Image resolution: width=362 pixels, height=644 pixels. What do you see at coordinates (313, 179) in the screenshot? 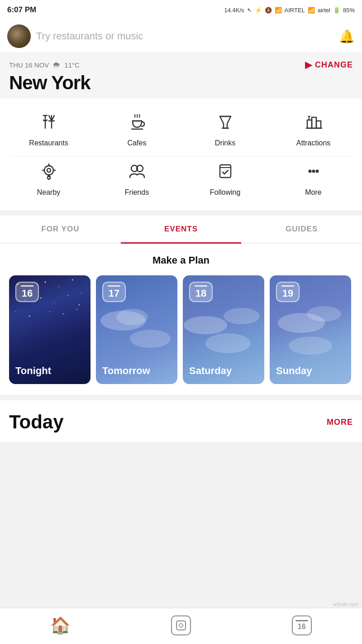
I see `category-more: More` at bounding box center [313, 179].